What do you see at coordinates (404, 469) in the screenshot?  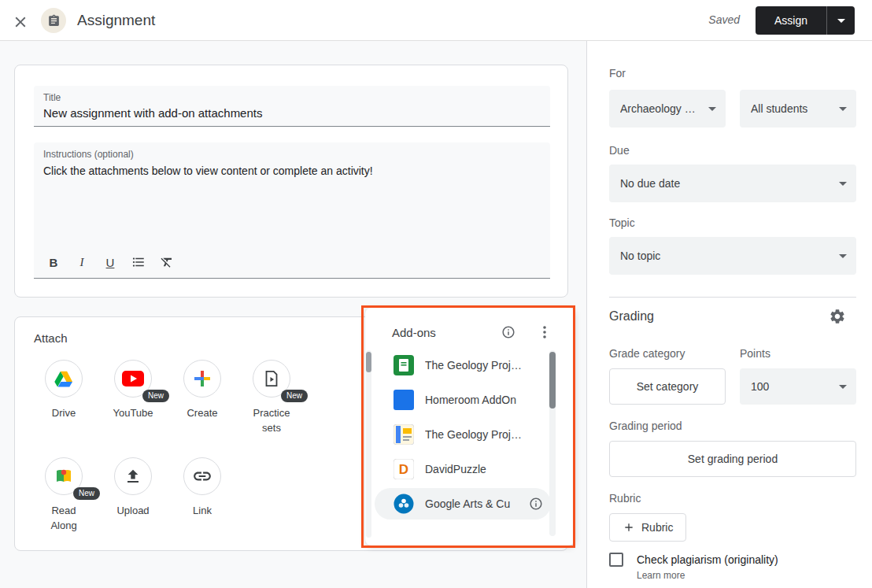 I see `svg-text: D` at bounding box center [404, 469].